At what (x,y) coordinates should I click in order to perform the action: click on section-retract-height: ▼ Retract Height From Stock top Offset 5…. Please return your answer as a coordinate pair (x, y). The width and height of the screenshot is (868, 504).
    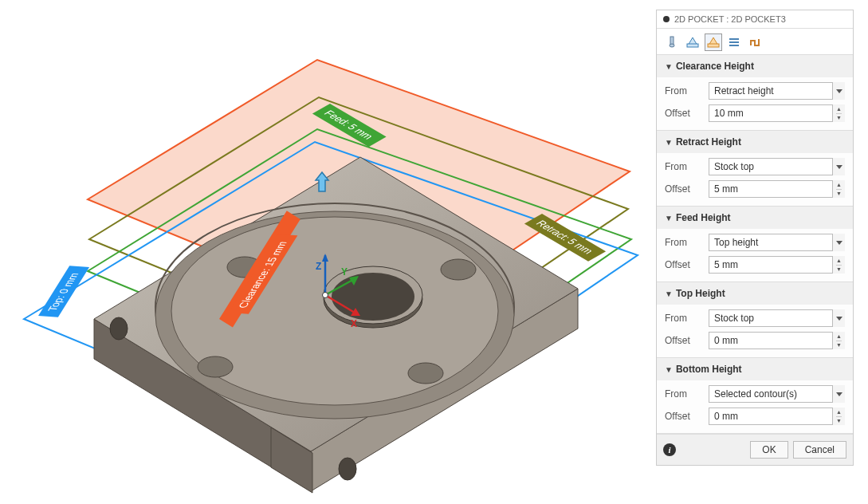
    Looking at the image, I should click on (755, 169).